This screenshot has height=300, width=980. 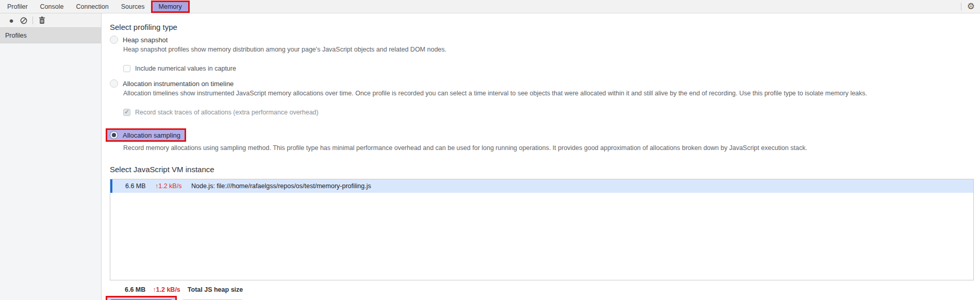 I want to click on include-numerical-values-label: Include numerical values in capture, so click(x=186, y=69).